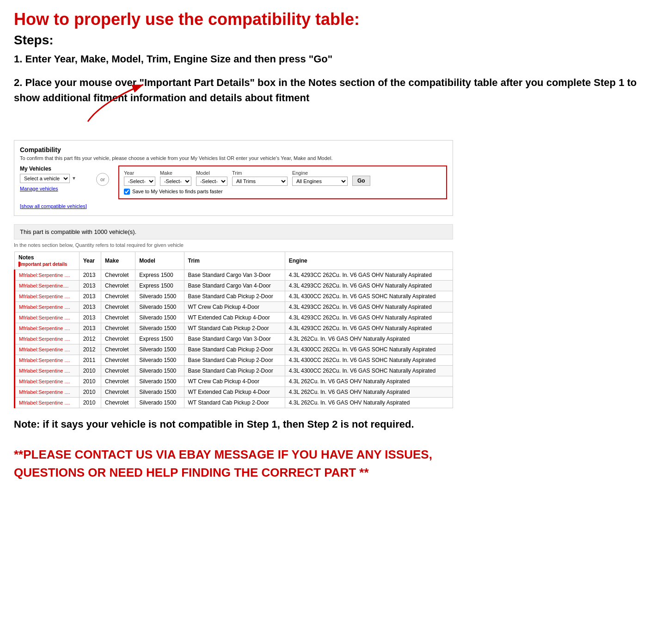 Image resolution: width=668 pixels, height=644 pixels. What do you see at coordinates (234, 350) in the screenshot?
I see `table-row: Mfrlabel:Serpentine ....2012ChevroletSil…` at bounding box center [234, 350].